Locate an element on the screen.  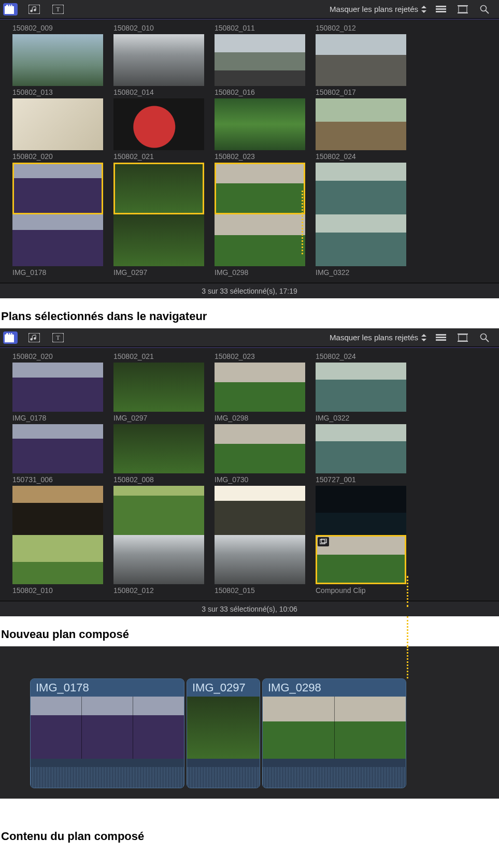
clip-label: 150802_010 is located at coordinates (159, 28).